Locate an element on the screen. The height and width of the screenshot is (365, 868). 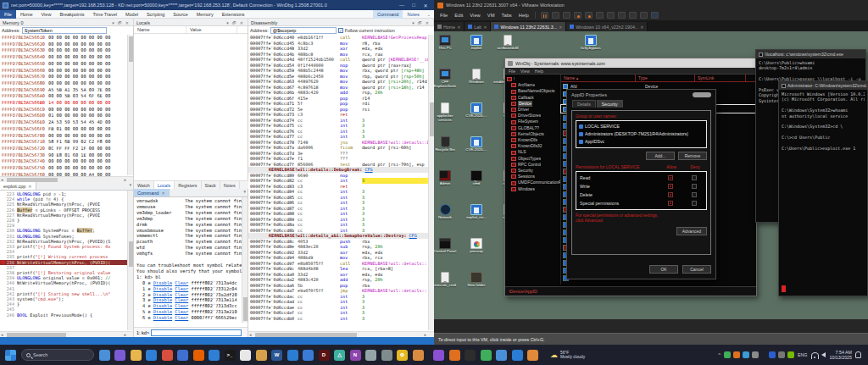
tree-item-device: Device is located at coordinates (532, 103).